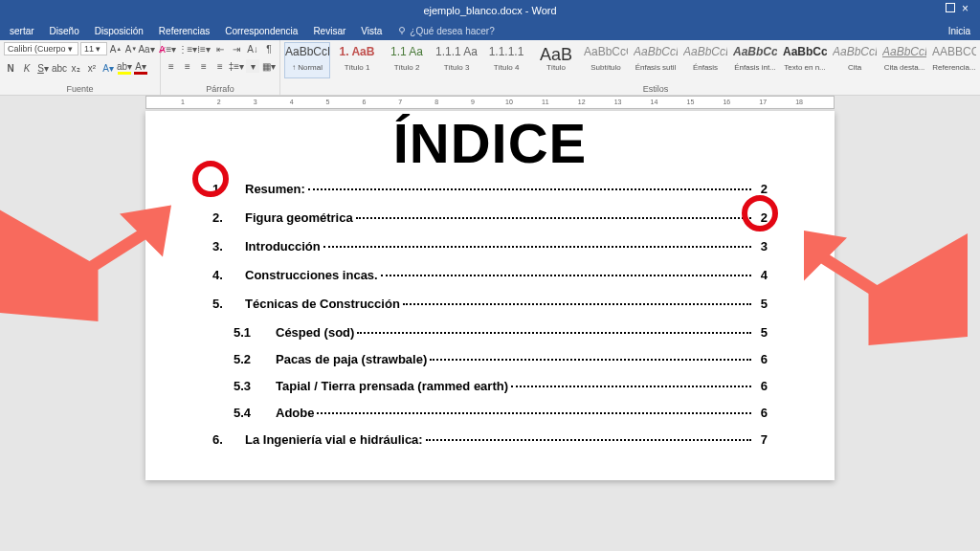  I want to click on font-size-select: 11▾, so click(94, 49).